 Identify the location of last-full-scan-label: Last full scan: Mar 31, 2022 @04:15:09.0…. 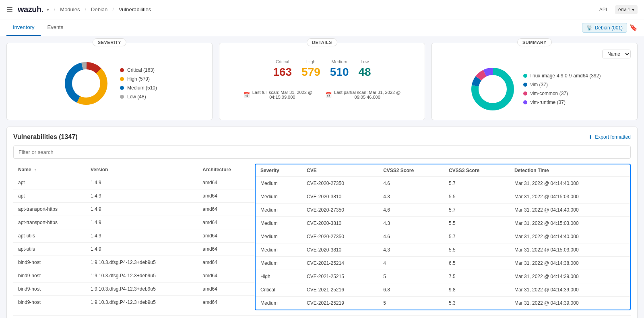
(283, 95).